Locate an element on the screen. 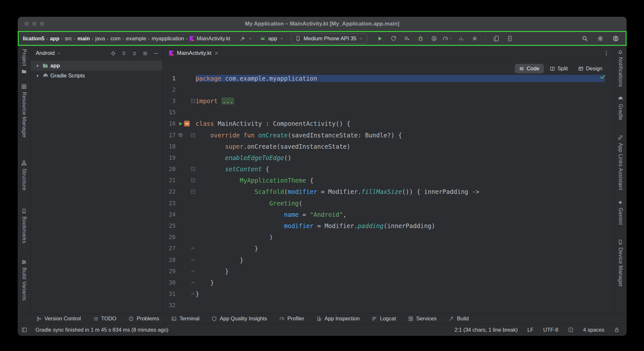 Image resolution: width=644 pixels, height=351 pixels. fold-end-icon is located at coordinates (193, 283).